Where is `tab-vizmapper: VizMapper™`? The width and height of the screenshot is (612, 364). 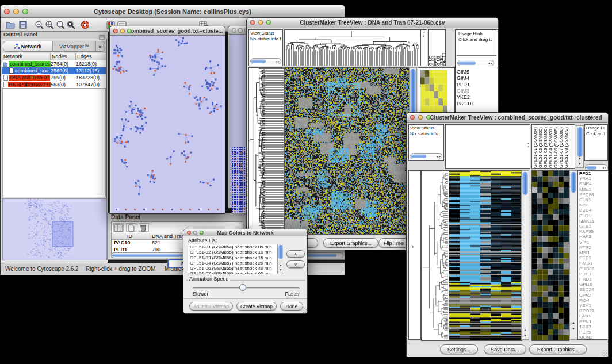 tab-vizmapper: VizMapper™ is located at coordinates (74, 46).